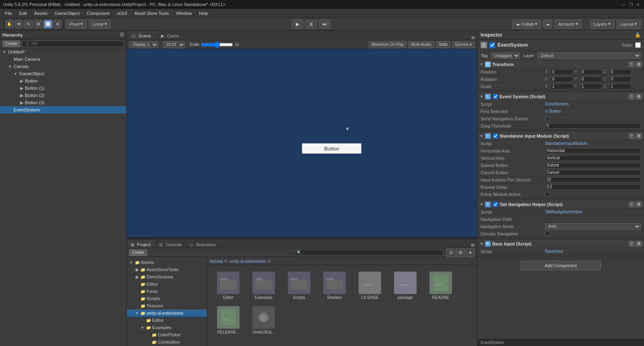 The width and height of the screenshot is (644, 346). What do you see at coordinates (548, 24) in the screenshot?
I see `cloud-button: ☁` at bounding box center [548, 24].